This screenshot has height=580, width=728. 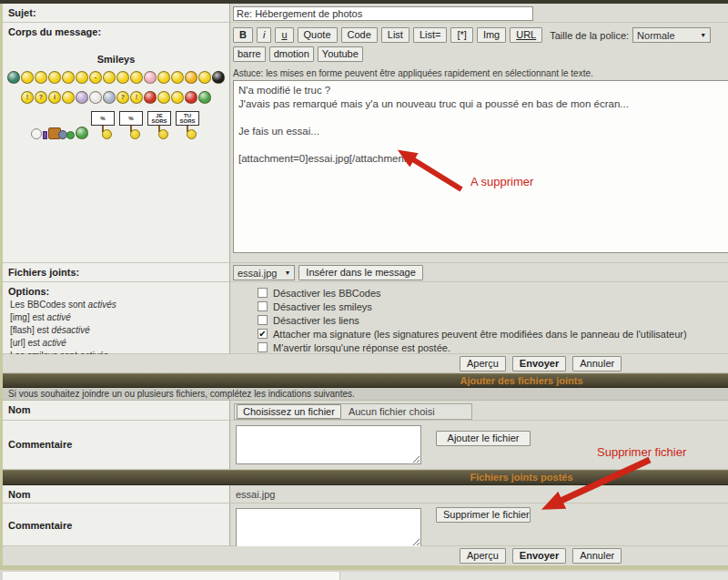 What do you see at coordinates (317, 321) in the screenshot?
I see `checkbox-label: Désactiver les liens` at bounding box center [317, 321].